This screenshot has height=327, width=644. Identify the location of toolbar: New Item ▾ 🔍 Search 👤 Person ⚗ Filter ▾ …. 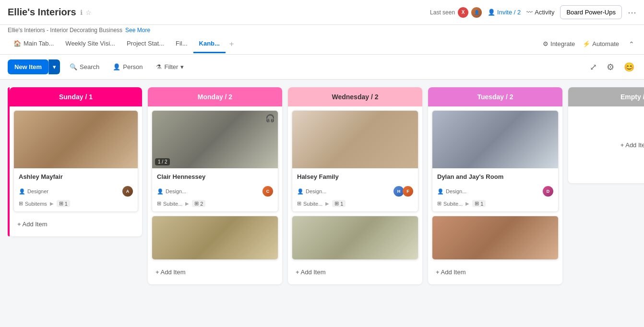
(322, 67).